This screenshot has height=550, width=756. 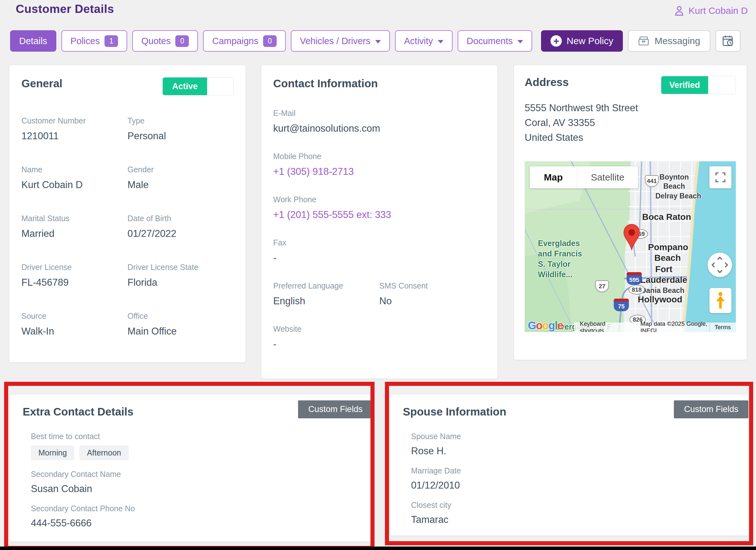 What do you see at coordinates (675, 326) in the screenshot?
I see `map-data-text: Map data ©2025 Google, INEGI` at bounding box center [675, 326].